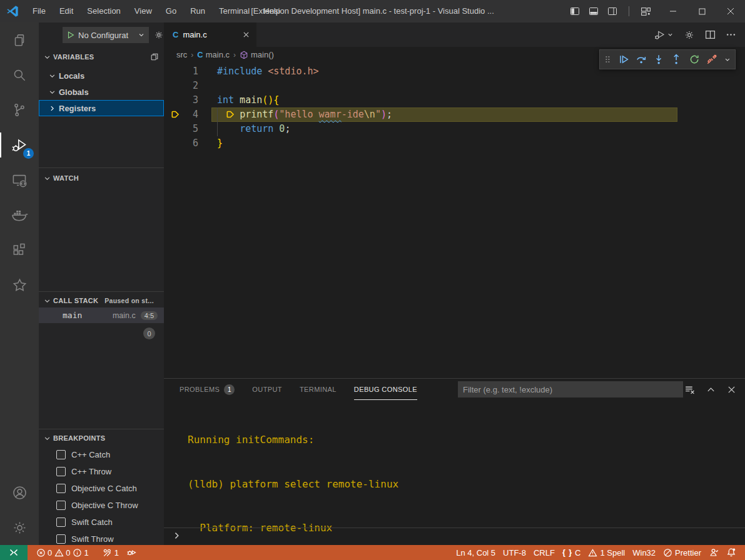 The image size is (745, 560). Describe the element at coordinates (689, 390) in the screenshot. I see `clear-console-icon` at that location.